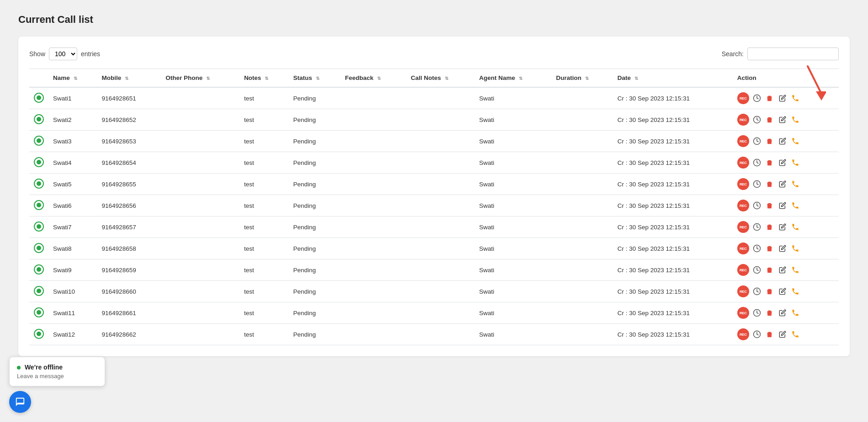 The height and width of the screenshot is (422, 868). I want to click on row-other-phone, so click(200, 120).